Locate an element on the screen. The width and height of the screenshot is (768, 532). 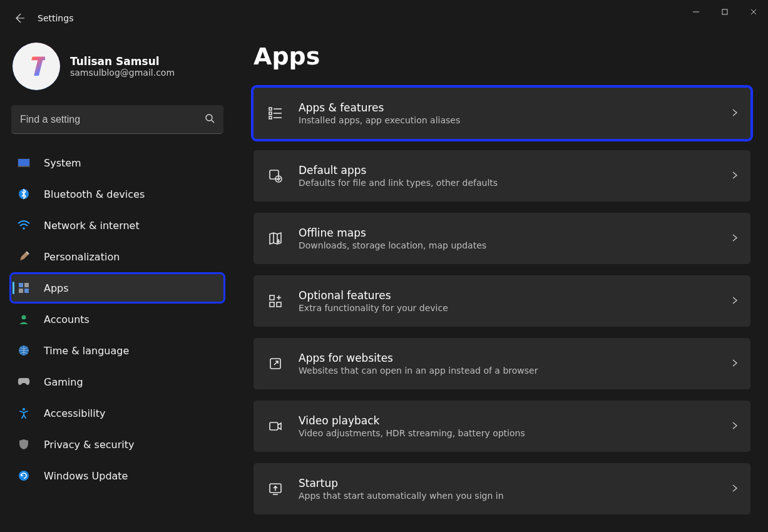
card-video-playback: Video playback Video adjustments, HDR st… is located at coordinates (502, 426).